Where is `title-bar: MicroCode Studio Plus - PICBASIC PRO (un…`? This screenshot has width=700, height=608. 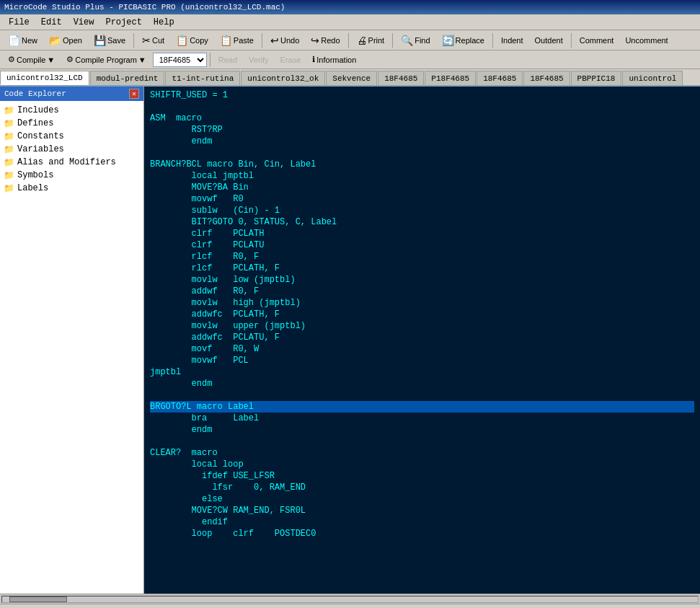
title-bar: MicroCode Studio Plus - PICBASIC PRO (un… is located at coordinates (350, 7).